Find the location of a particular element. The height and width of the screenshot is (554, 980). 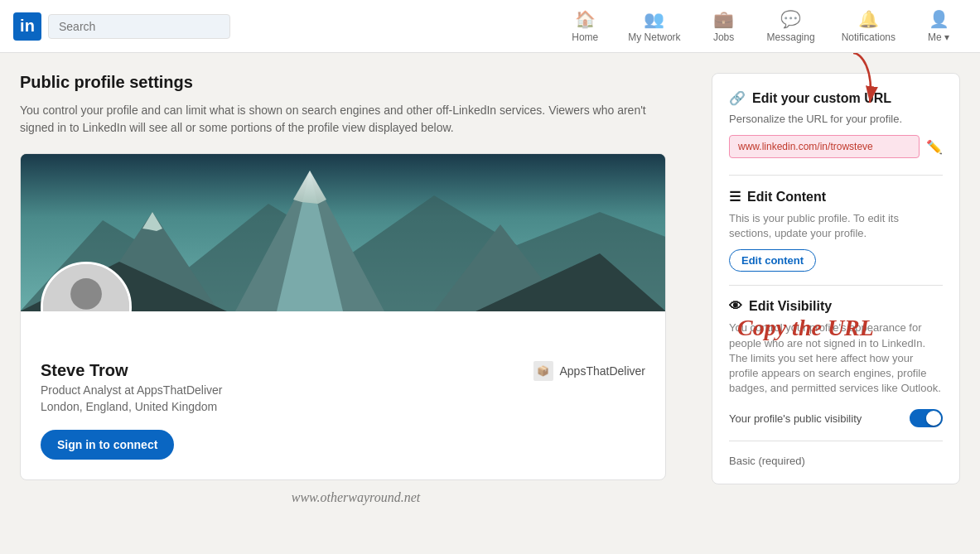

company-icon: 📦 is located at coordinates (543, 371).